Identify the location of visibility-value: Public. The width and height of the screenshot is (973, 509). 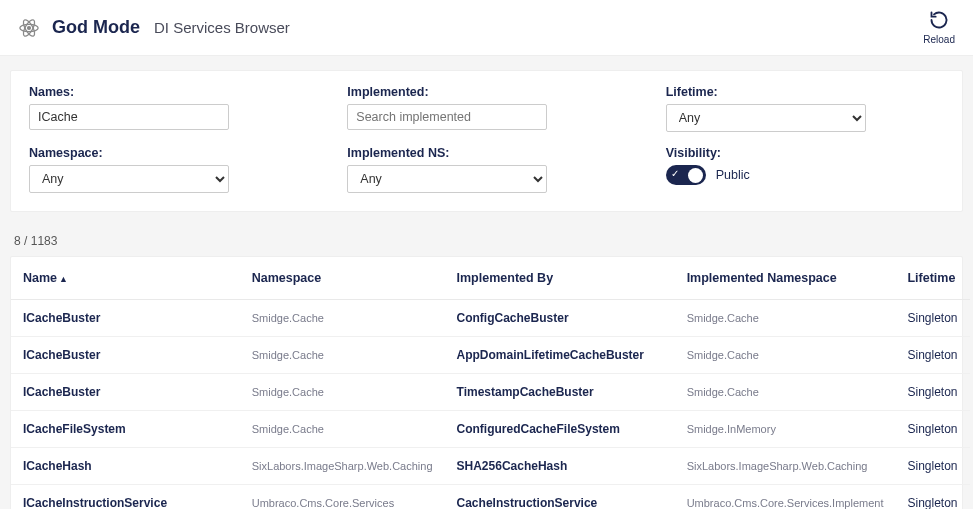
(733, 175).